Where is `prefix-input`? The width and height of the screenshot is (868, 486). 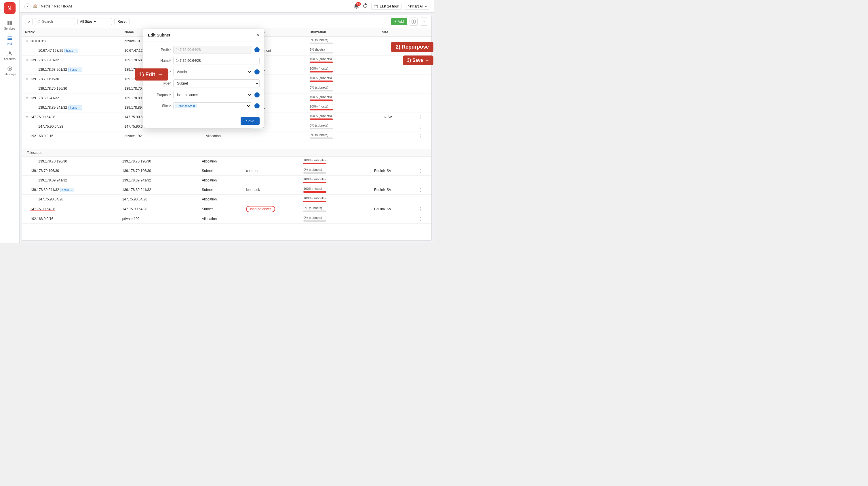 prefix-input is located at coordinates (213, 50).